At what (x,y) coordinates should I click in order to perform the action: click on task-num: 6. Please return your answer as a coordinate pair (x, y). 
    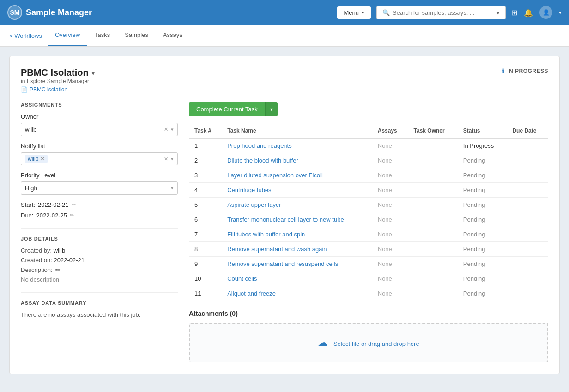
    Looking at the image, I should click on (205, 220).